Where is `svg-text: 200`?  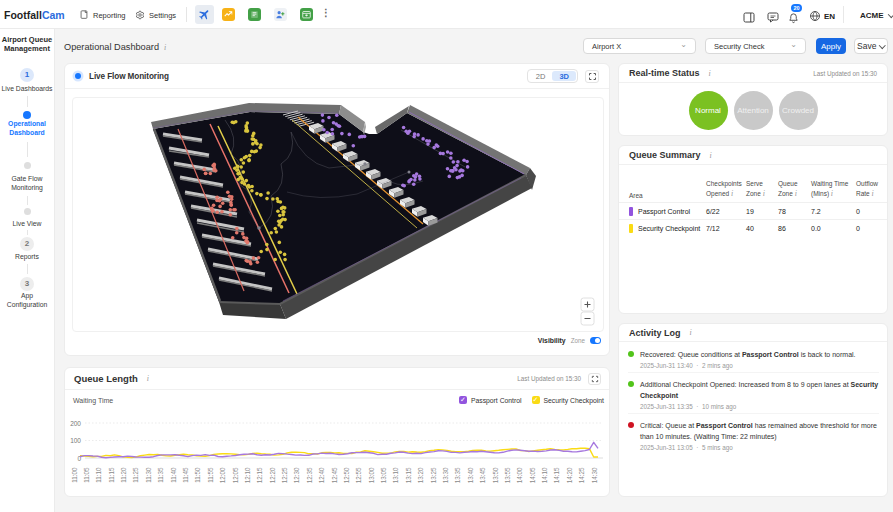
svg-text: 200 is located at coordinates (76, 424).